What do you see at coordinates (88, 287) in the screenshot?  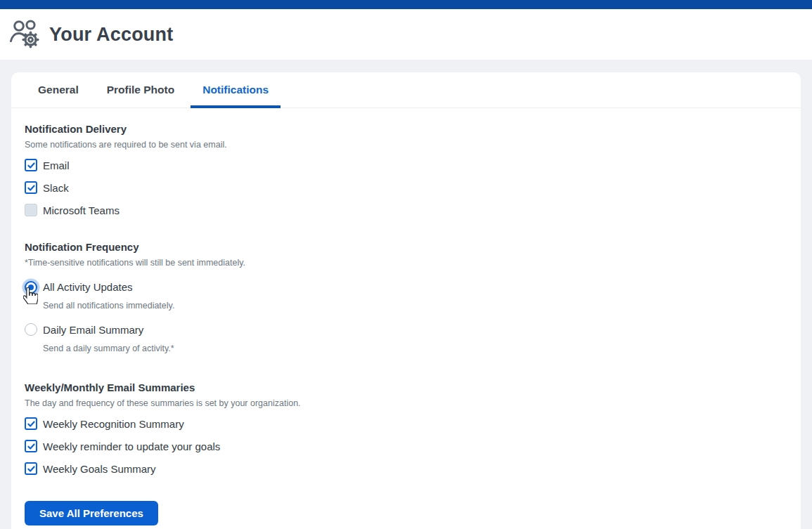 I see `radio-label: All Activity Updates` at bounding box center [88, 287].